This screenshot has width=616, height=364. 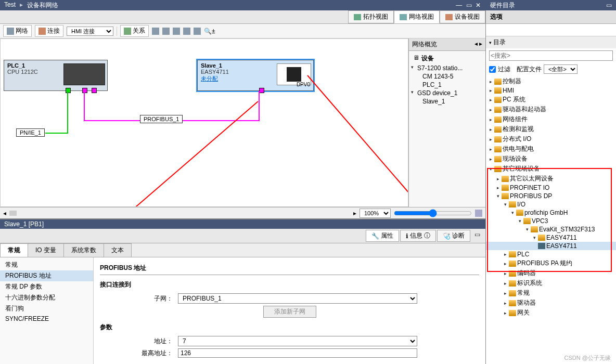 I want to click on tool-icon: 🔍±, so click(x=210, y=31).